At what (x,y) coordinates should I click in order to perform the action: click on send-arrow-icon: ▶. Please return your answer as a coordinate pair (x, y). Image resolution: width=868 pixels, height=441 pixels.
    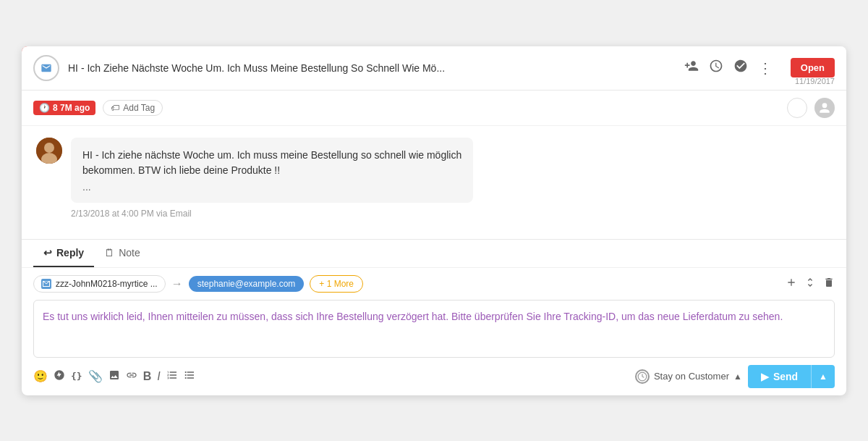
    Looking at the image, I should click on (765, 377).